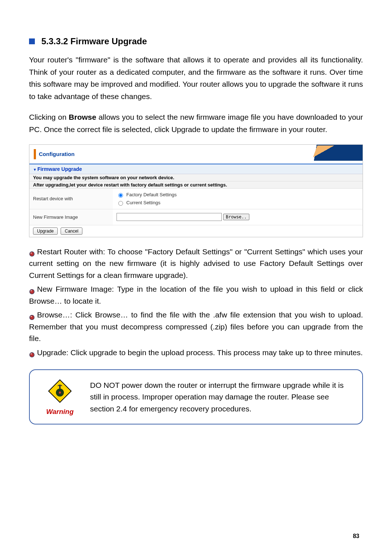  What do you see at coordinates (152, 194) in the screenshot?
I see `factory-default-label: Factory Default Settings` at bounding box center [152, 194].